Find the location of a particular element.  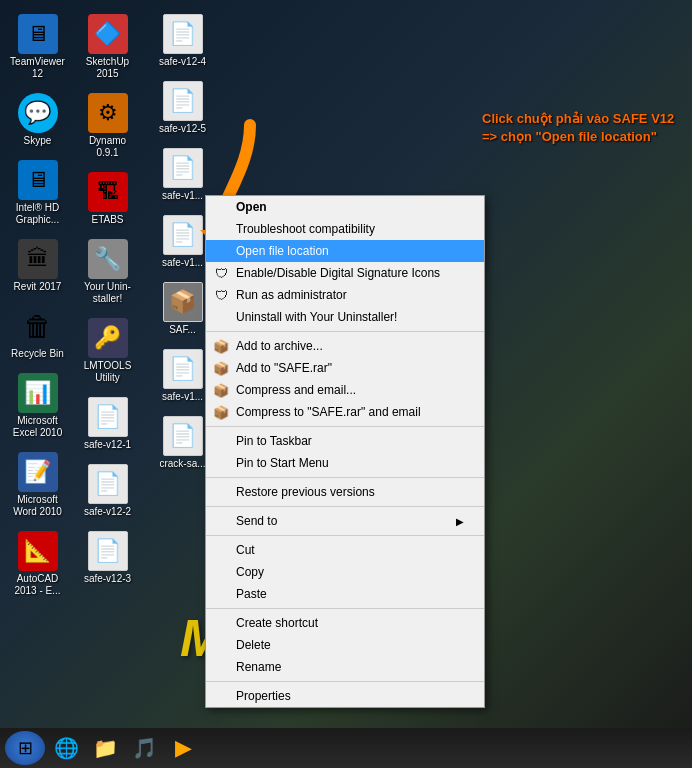

menu-item-add-safe-rar: 📦 Add to "SAFE.rar" is located at coordinates (345, 368).